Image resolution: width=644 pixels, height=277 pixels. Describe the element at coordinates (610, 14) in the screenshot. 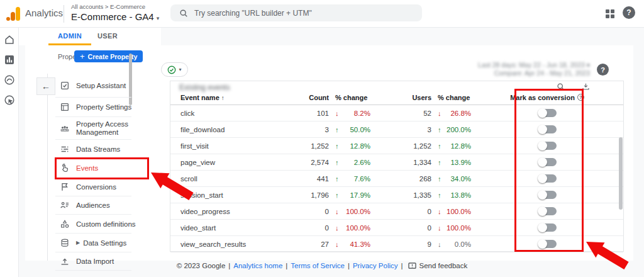

I see `diagnostics-grid-icon` at that location.